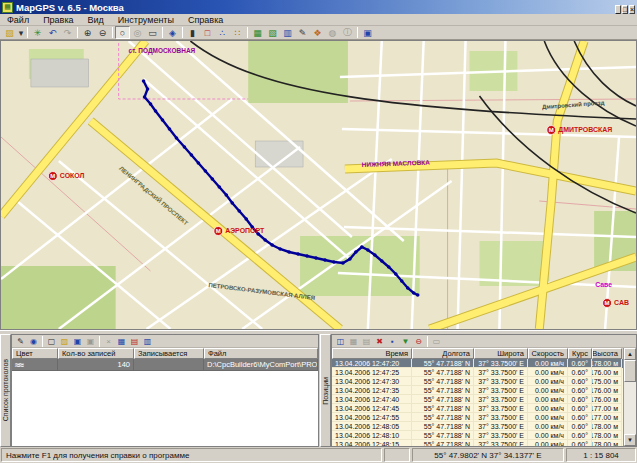  Describe the element at coordinates (35, 354) in the screenshot. I see `protocols-column-header: Цвет` at that location.